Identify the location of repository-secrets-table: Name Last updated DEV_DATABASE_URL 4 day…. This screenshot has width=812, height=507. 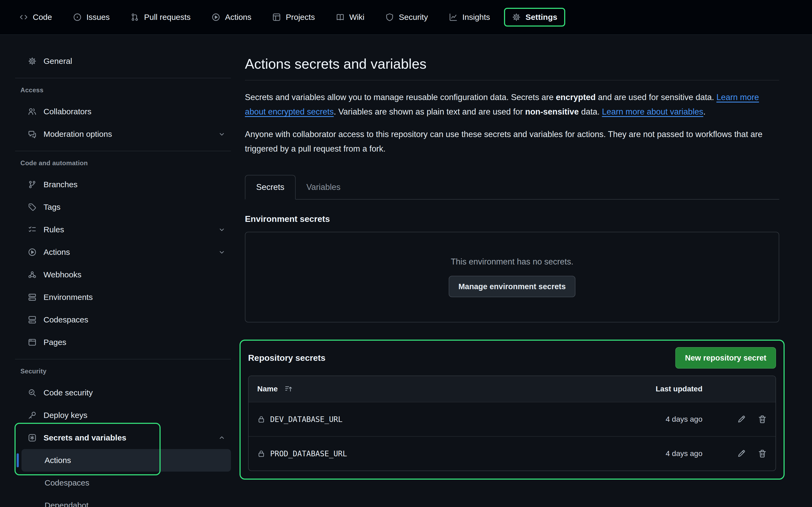
(512, 423).